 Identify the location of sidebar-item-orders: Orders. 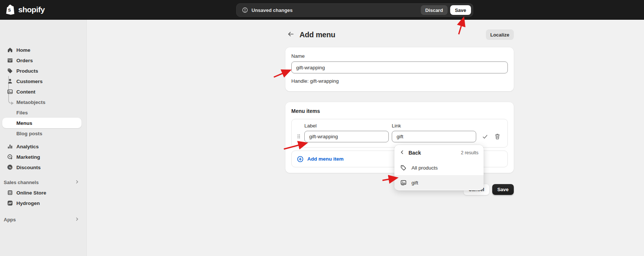
(42, 60).